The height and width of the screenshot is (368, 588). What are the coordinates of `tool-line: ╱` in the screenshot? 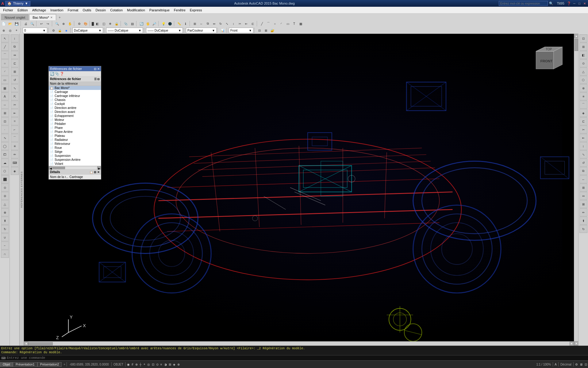 It's located at (5, 47).